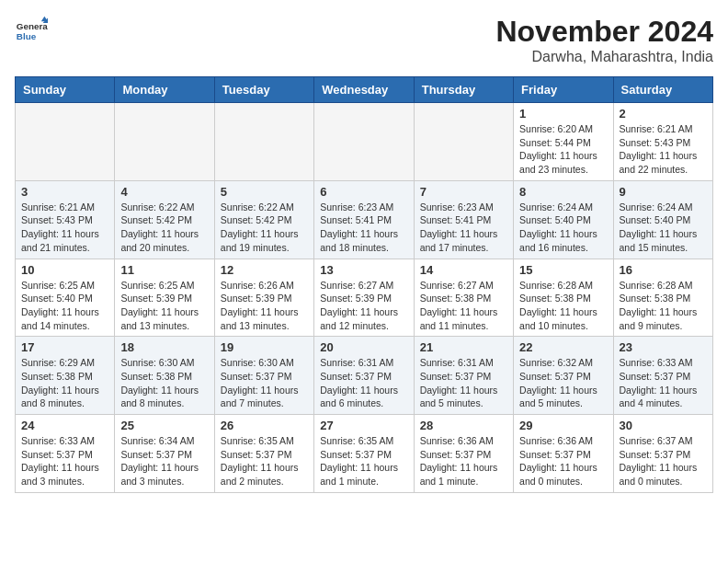  I want to click on calendar-day-cell: 21Sunrise: 6:31 AMSunset: 5:37 PMDayligh…, so click(463, 375).